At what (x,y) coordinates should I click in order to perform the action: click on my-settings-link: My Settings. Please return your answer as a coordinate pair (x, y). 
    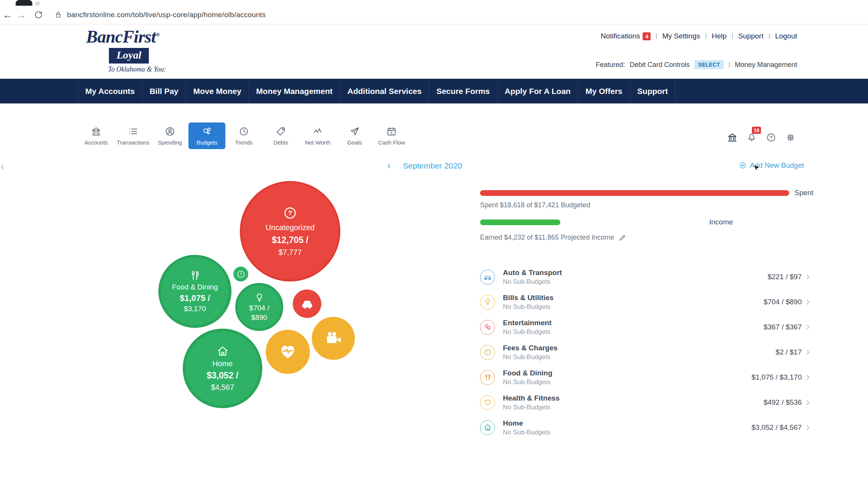
    Looking at the image, I should click on (681, 36).